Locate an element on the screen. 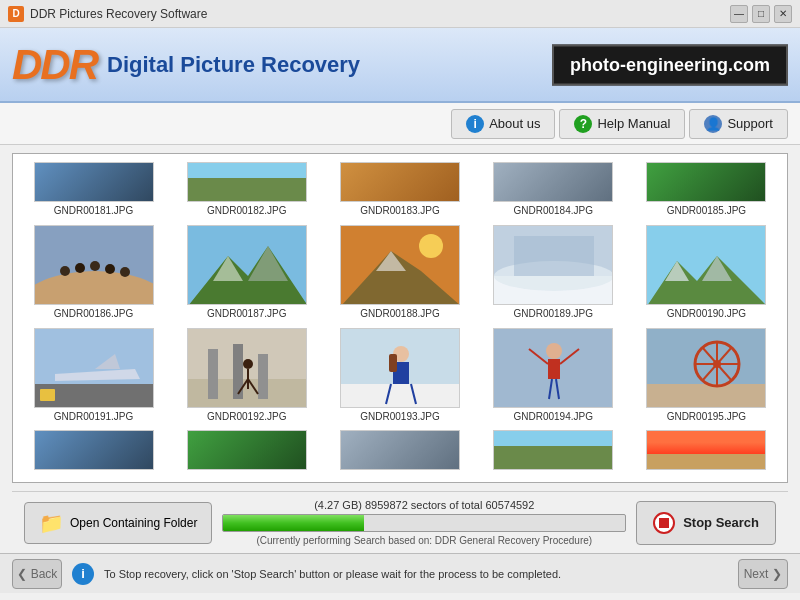  action-bar: 📁 Open Containing Folder (4.27 GB) 89598… is located at coordinates (400, 522).